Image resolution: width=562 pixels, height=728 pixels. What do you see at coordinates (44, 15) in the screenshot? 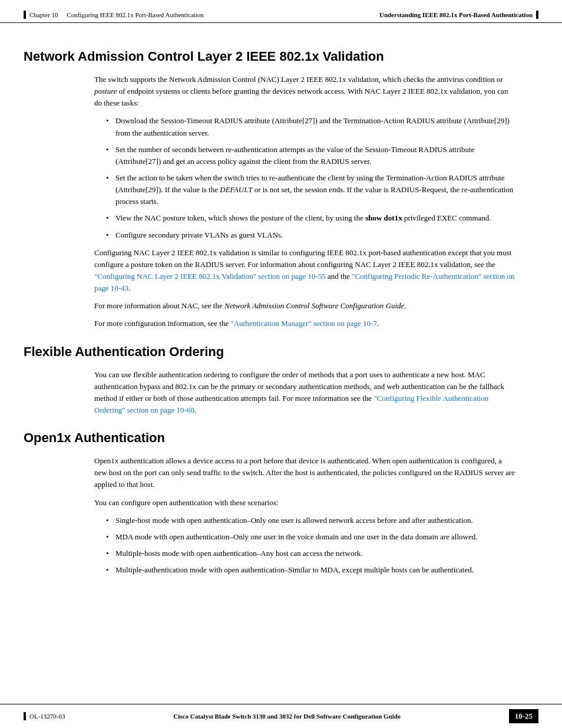
I see `header-chapter: Chapter 10` at bounding box center [44, 15].